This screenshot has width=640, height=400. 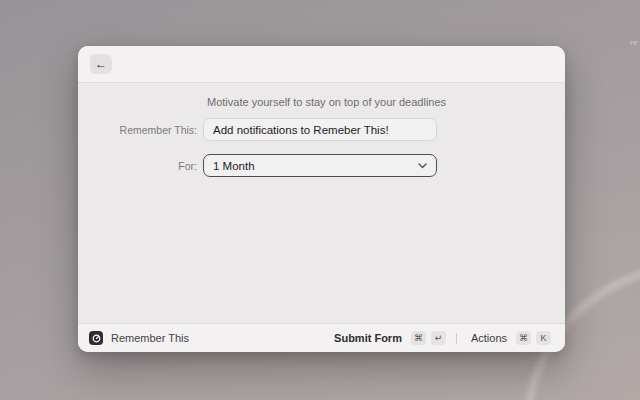 I want to click on remember-this-input, so click(x=320, y=130).